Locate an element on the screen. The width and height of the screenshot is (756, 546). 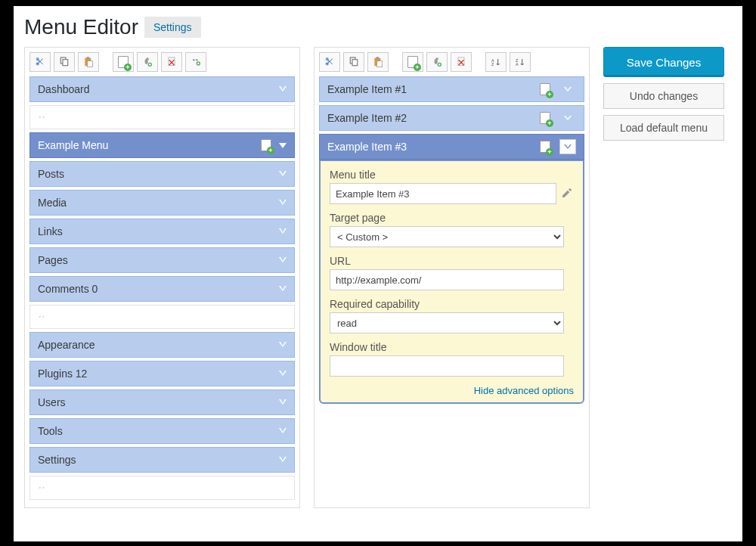
menu-item: Example Menu is located at coordinates (162, 145).